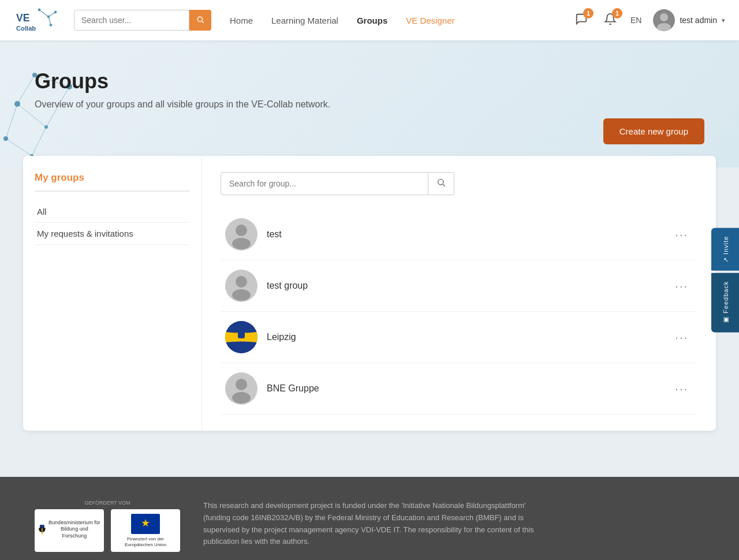 The height and width of the screenshot is (560, 739). Describe the element at coordinates (370, 81) in the screenshot. I see `page-title: Groups` at that location.